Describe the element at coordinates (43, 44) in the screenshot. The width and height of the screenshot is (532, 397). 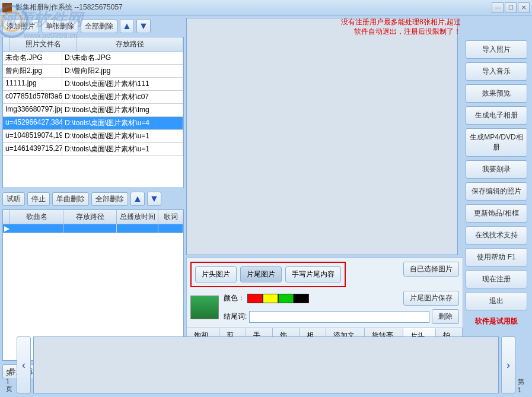
I see `photo-col-filename: 照片文件名` at that location.